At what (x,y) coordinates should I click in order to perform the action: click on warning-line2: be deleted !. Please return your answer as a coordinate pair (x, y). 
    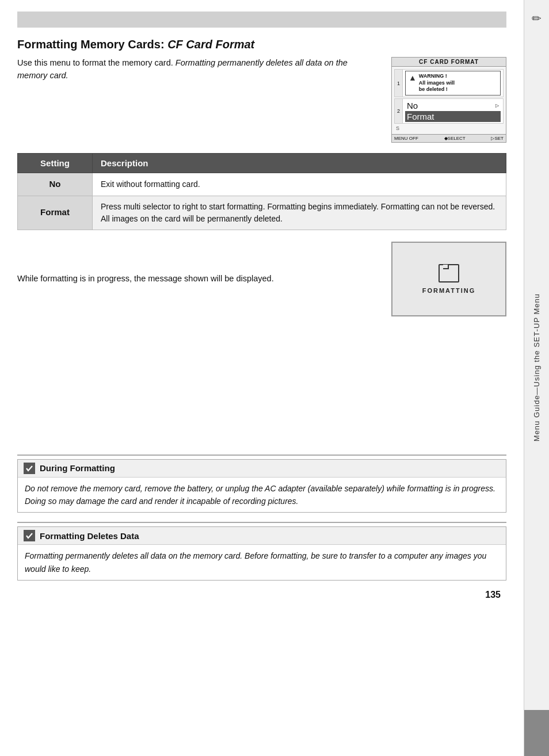
    Looking at the image, I should click on (437, 90).